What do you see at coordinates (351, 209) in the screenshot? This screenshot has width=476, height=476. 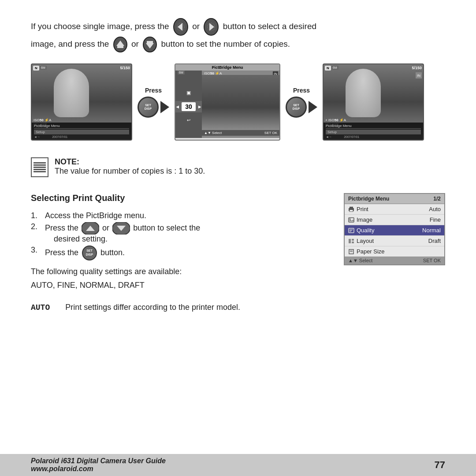 I see `print-icon` at bounding box center [351, 209].